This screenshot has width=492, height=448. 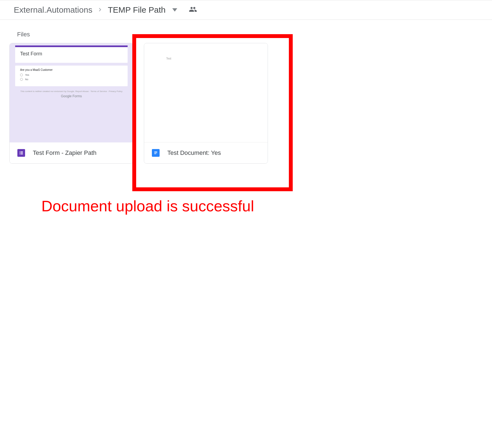 I want to click on folder-dropdown-icon, so click(x=175, y=10).